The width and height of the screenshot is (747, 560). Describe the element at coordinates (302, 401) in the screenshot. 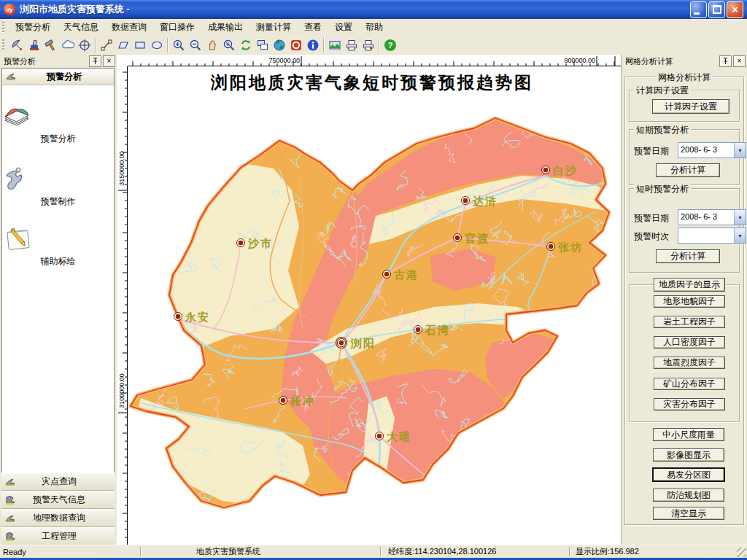

I see `city-label: 枨冲` at that location.